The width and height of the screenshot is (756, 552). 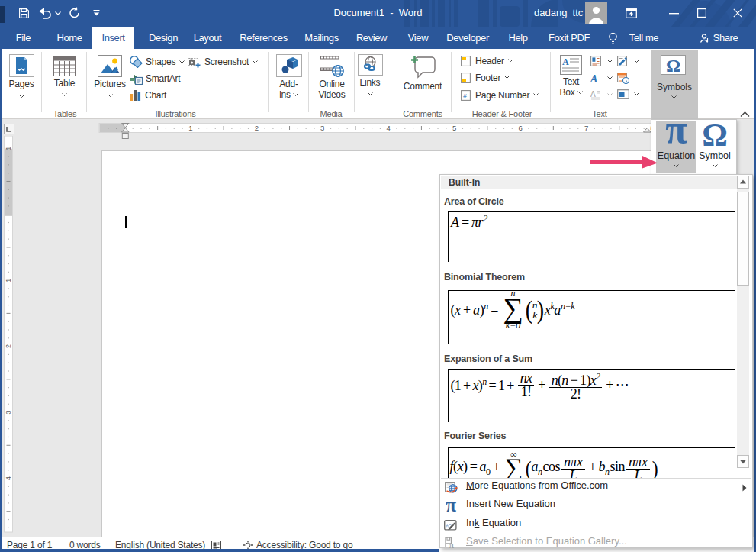 I want to click on svg-text: π, so click(x=452, y=544).